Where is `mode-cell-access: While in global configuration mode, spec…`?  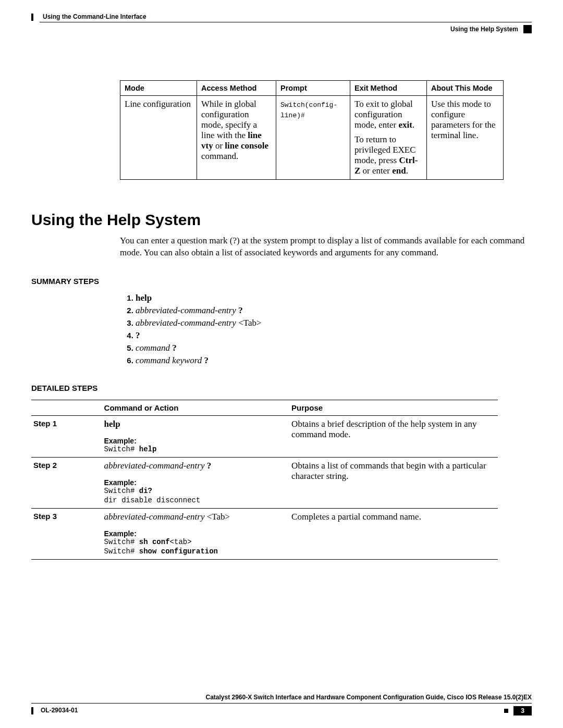
mode-cell-access: While in global configuration mode, spec… is located at coordinates (237, 138).